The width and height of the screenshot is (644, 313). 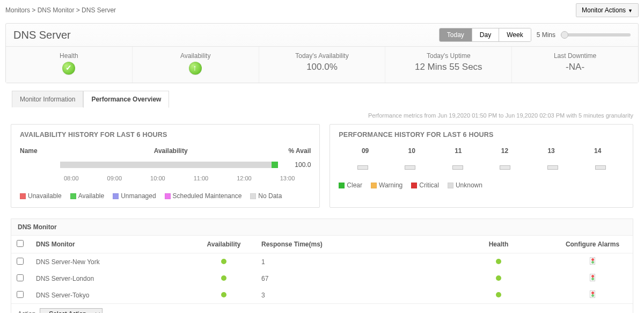 What do you see at coordinates (449, 56) in the screenshot?
I see `today-uptime-label: Today's Uptime` at bounding box center [449, 56].